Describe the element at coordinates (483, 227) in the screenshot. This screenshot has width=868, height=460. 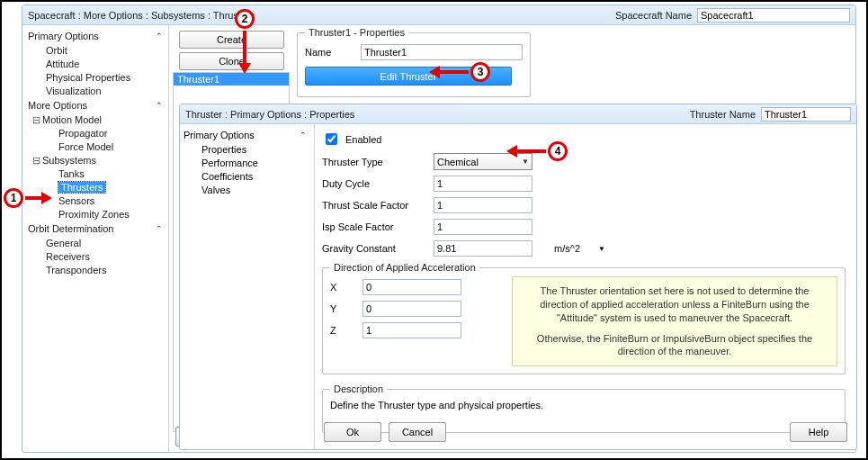
I see `isp-scale-input` at that location.